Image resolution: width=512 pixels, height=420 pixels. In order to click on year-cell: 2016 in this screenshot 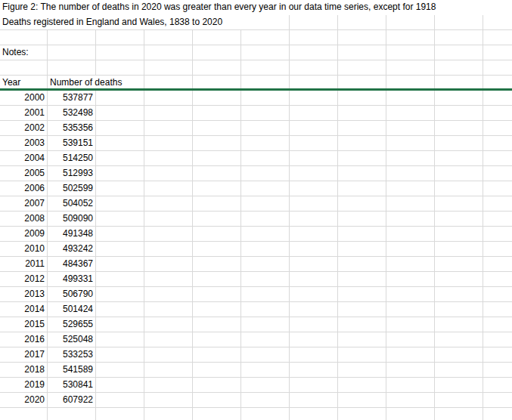, I will do `click(23, 340)`.